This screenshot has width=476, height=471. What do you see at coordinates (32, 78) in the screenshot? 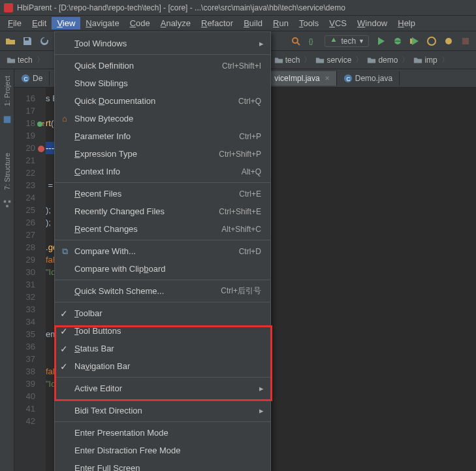
I see `editor-tab: CDe` at bounding box center [32, 78].